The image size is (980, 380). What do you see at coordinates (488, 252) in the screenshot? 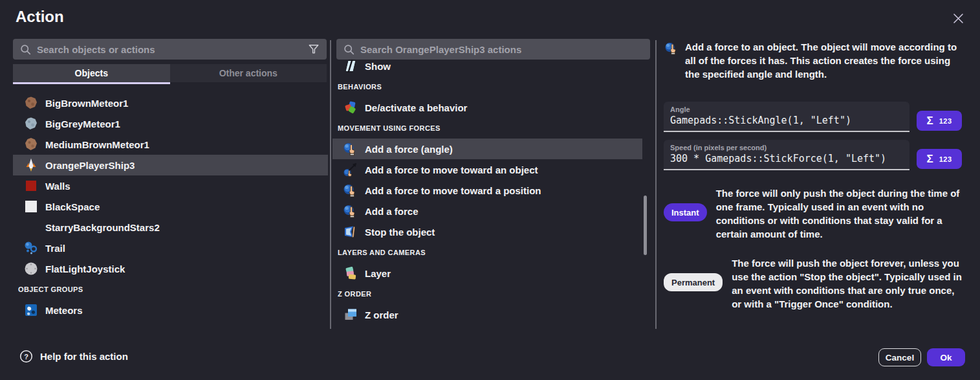
I see `section-layers-and-cameras: LAYERS AND CAMERAS` at bounding box center [488, 252].